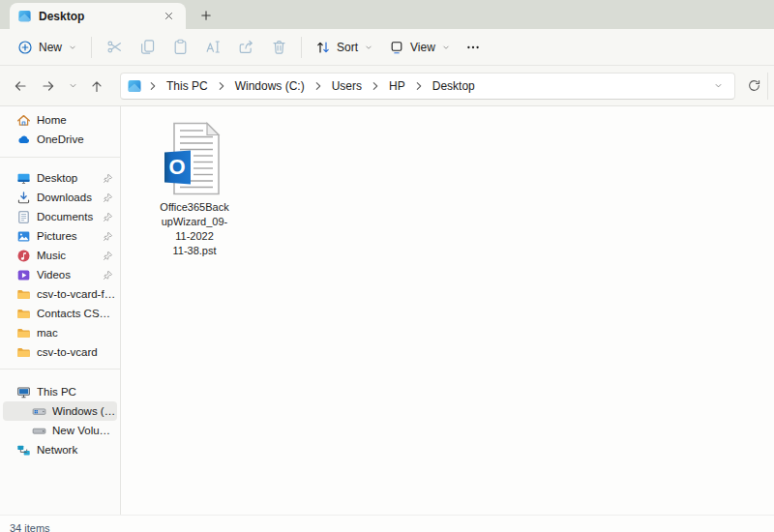 The image size is (774, 532). Describe the element at coordinates (77, 120) in the screenshot. I see `sidebar-item-label: Home` at that location.